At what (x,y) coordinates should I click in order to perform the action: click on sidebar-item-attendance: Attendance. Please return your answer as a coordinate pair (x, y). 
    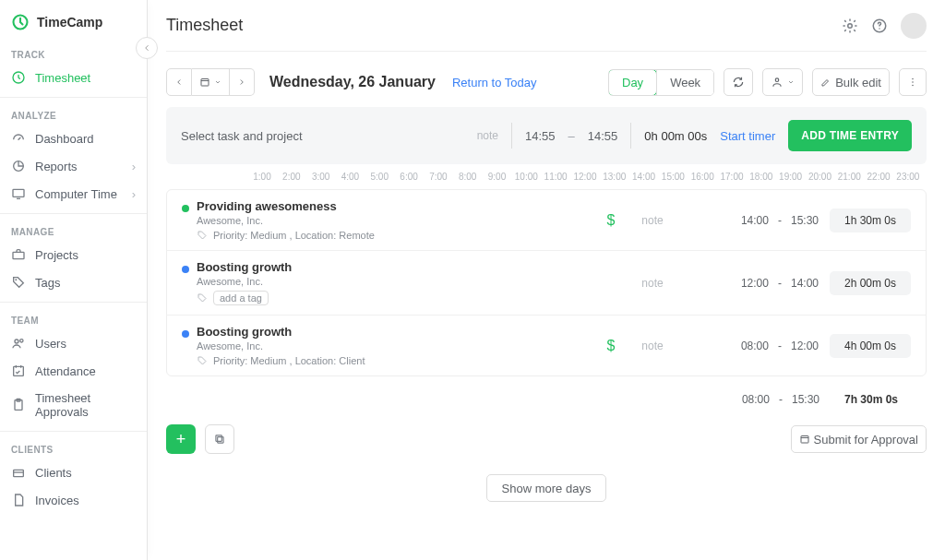
    Looking at the image, I should click on (74, 371).